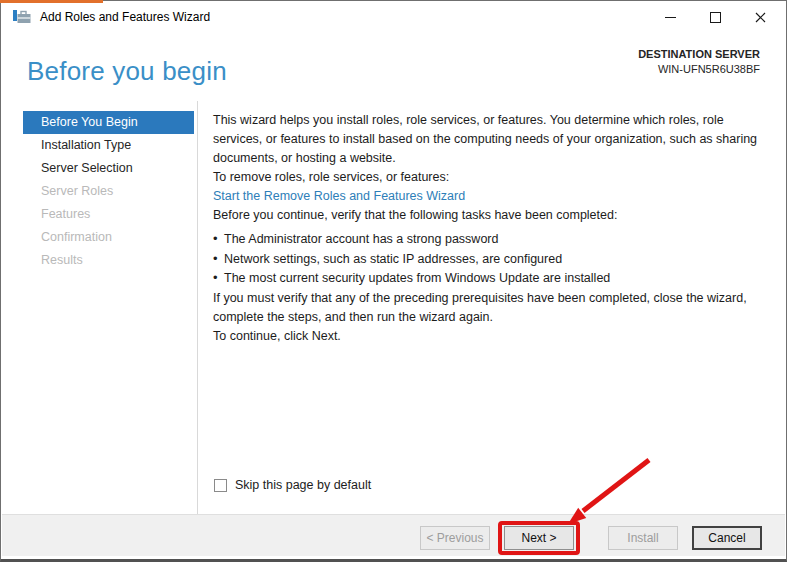 Image resolution: width=787 pixels, height=562 pixels. What do you see at coordinates (699, 70) in the screenshot?
I see `destination-server-name: WIN-UFN5R6U38BF` at bounding box center [699, 70].